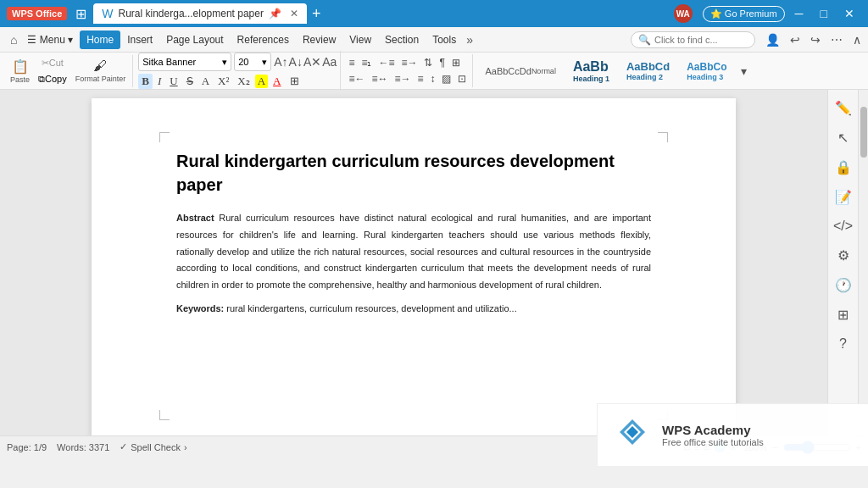 The image size is (868, 488). What do you see at coordinates (414, 252) in the screenshot?
I see `document-abstract: Abstract Rural curriculum resources have…` at bounding box center [414, 252].